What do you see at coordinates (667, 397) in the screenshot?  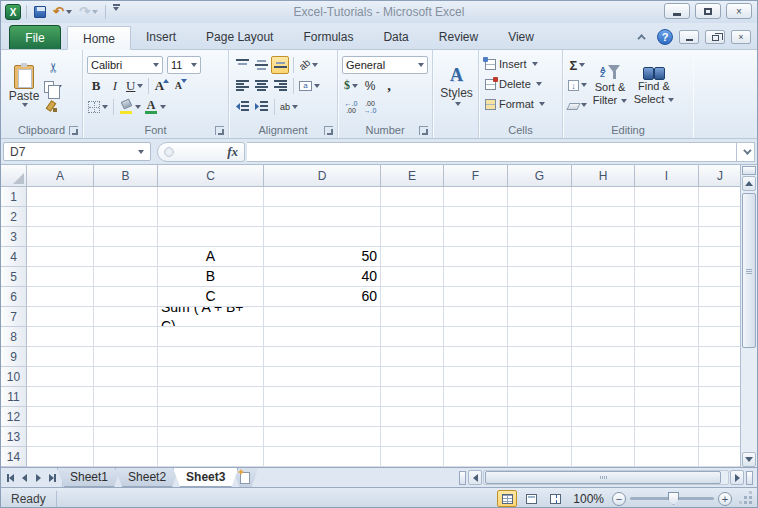 I see `cell-I11` at bounding box center [667, 397].